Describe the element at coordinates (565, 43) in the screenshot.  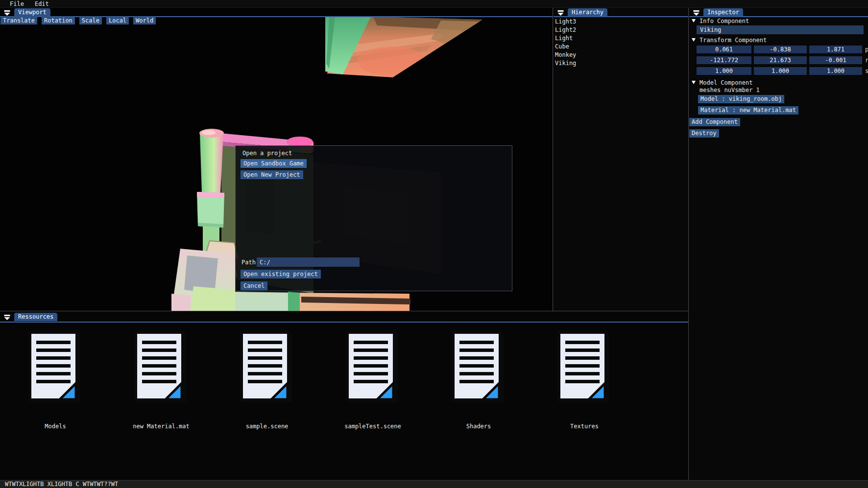
I see `hierarchy-list: Light3 Light2 Light Cube Monkey Viking` at that location.